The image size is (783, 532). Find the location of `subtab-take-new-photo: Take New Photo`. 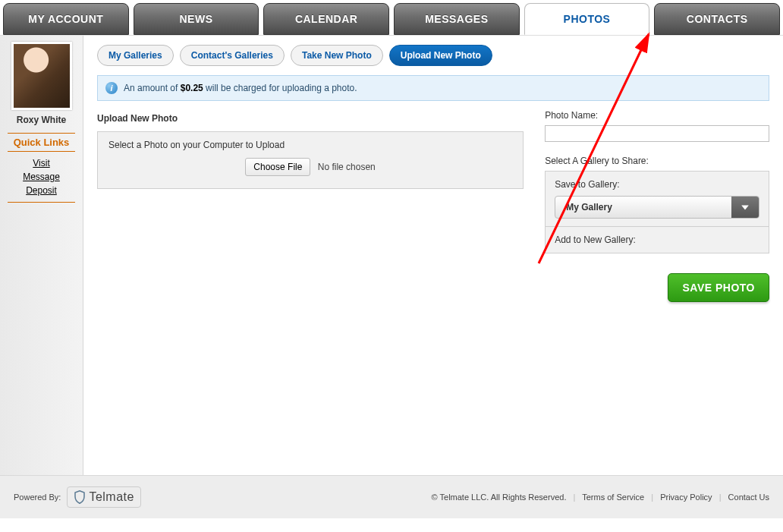

subtab-take-new-photo: Take New Photo is located at coordinates (337, 55).